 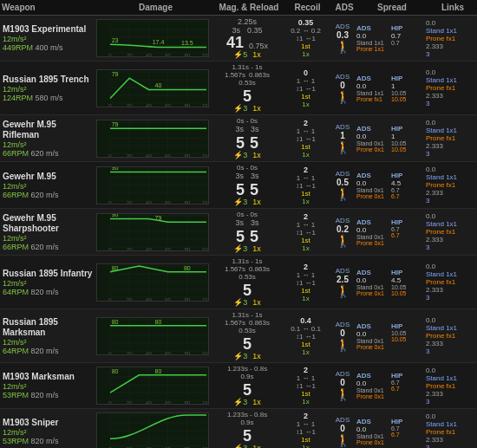 What do you see at coordinates (48, 274) in the screenshot?
I see `weapon-name: Russian 1895 Infantry` at bounding box center [48, 274].